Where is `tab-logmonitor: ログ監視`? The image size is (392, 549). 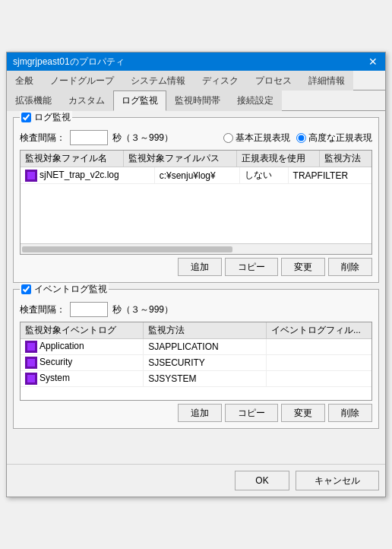
tab-logmonitor: ログ監視 is located at coordinates (140, 100).